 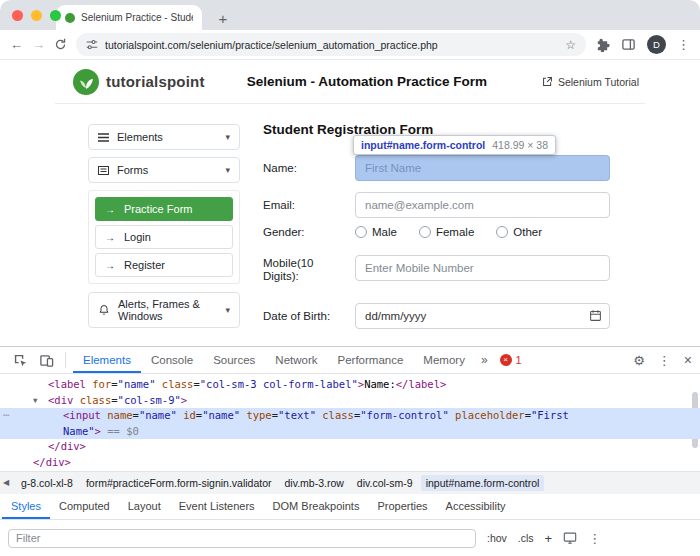 I want to click on gender-row: Gender: Male Female Other, so click(x=444, y=232).